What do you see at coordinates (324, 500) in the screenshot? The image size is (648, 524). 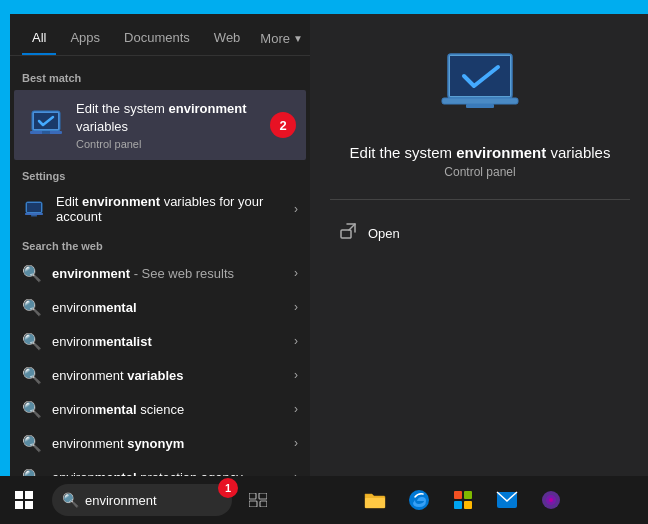 I see `taskbar: 🔍 environment 1` at bounding box center [324, 500].